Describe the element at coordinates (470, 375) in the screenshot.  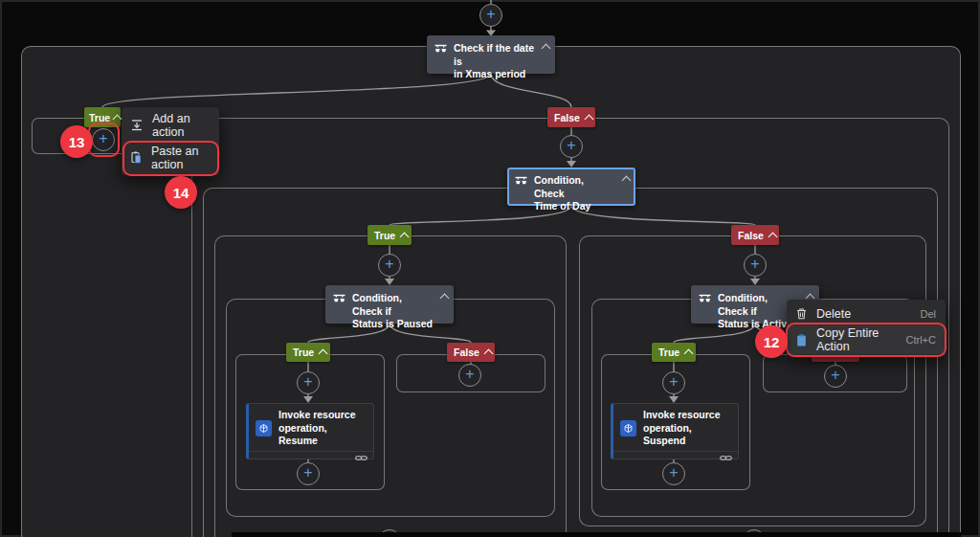
I see `insert-action-button-false-paused: +` at that location.